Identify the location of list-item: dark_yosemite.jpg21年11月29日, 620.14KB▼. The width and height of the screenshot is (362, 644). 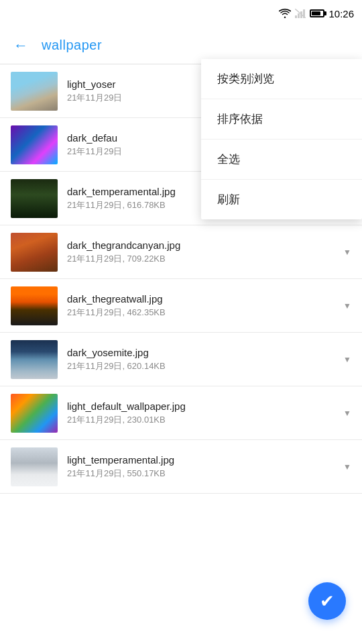
(181, 360).